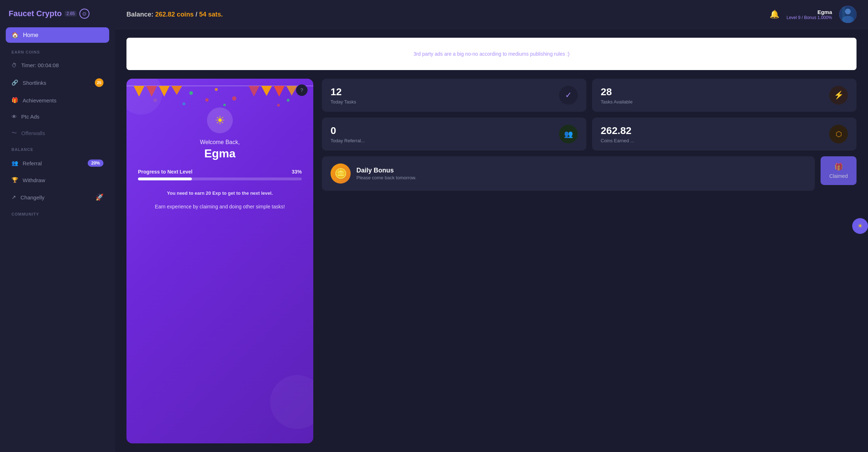 The width and height of the screenshot is (868, 452). What do you see at coordinates (152, 172) in the screenshot?
I see `progress-label-text: Progress to` at bounding box center [152, 172].